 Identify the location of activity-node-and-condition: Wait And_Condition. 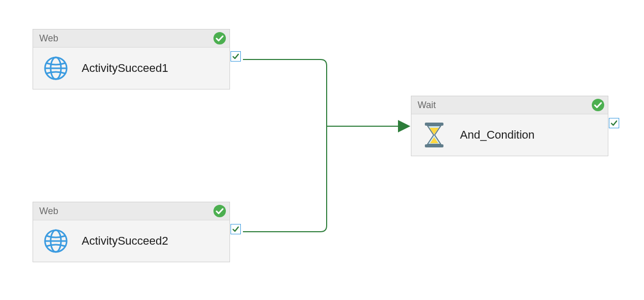
(510, 126).